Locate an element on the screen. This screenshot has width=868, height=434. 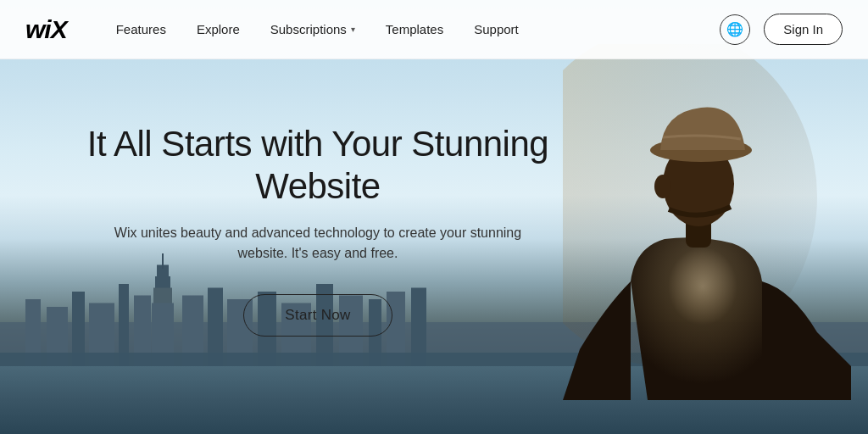
hero-subtitle: Wix unites beauty and advanced technolog… is located at coordinates (318, 243).